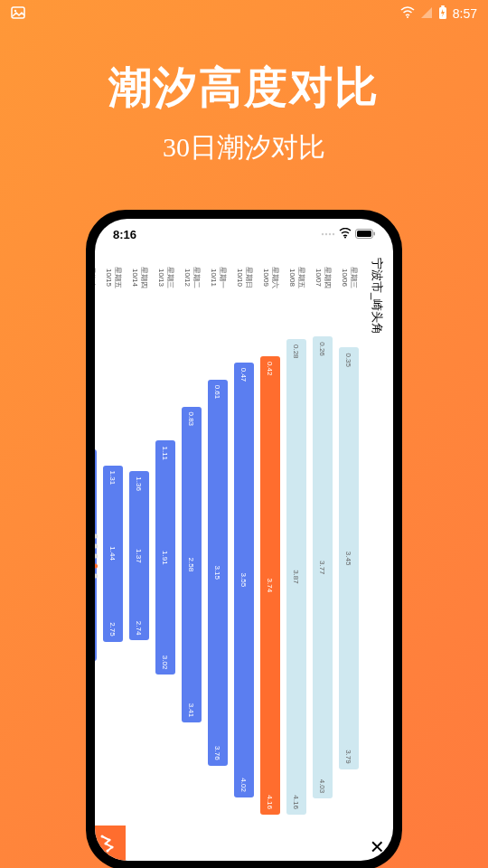  What do you see at coordinates (296, 582) in the screenshot?
I see `bar-track: 0.283.874.16` at bounding box center [296, 582].